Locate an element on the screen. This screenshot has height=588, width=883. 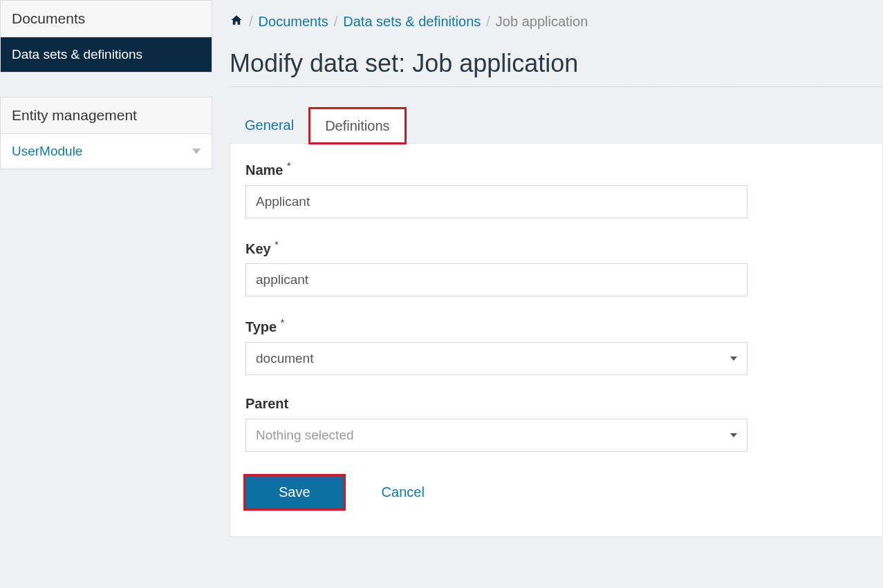
home-icon is located at coordinates (236, 22).